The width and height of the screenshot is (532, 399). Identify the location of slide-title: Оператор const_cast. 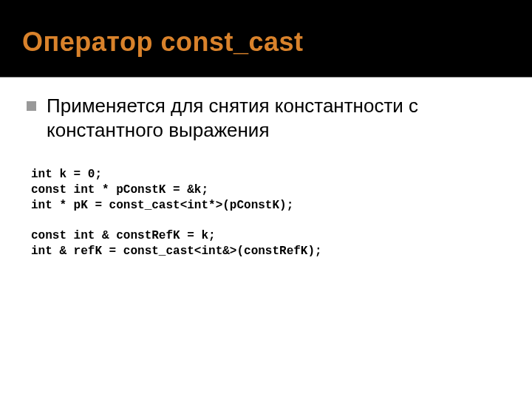
(163, 42).